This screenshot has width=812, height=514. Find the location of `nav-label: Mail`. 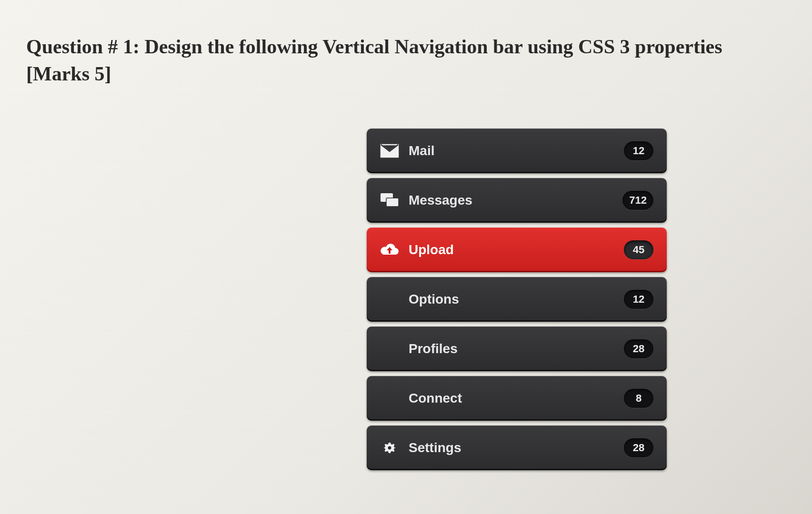

nav-label: Mail is located at coordinates (513, 151).